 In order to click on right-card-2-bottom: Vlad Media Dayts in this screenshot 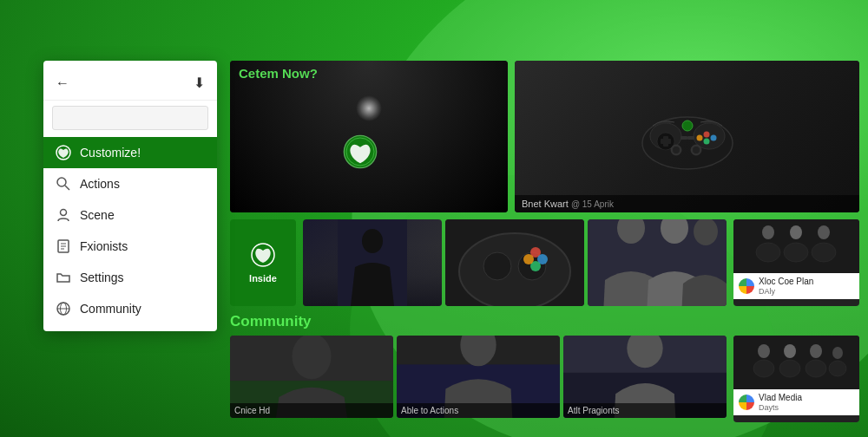, I will do `click(797, 402)`.